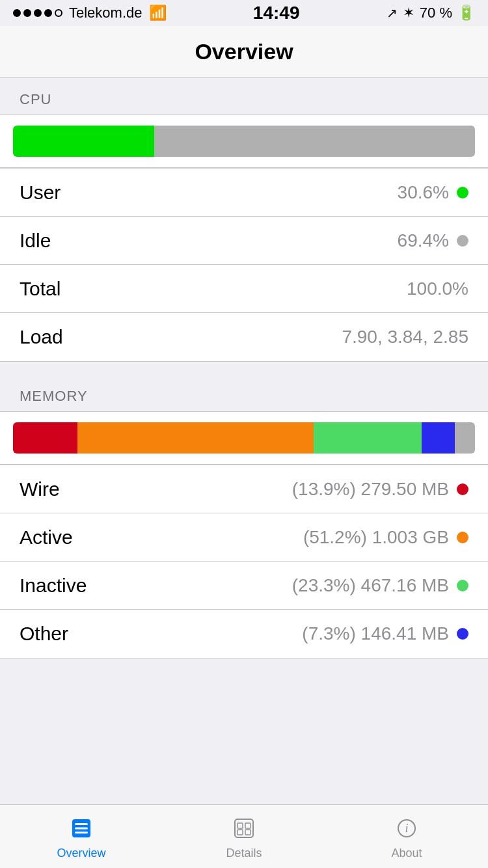 The image size is (488, 868). Describe the element at coordinates (105, 13) in the screenshot. I see `carrier-label: Telekom.de` at that location.